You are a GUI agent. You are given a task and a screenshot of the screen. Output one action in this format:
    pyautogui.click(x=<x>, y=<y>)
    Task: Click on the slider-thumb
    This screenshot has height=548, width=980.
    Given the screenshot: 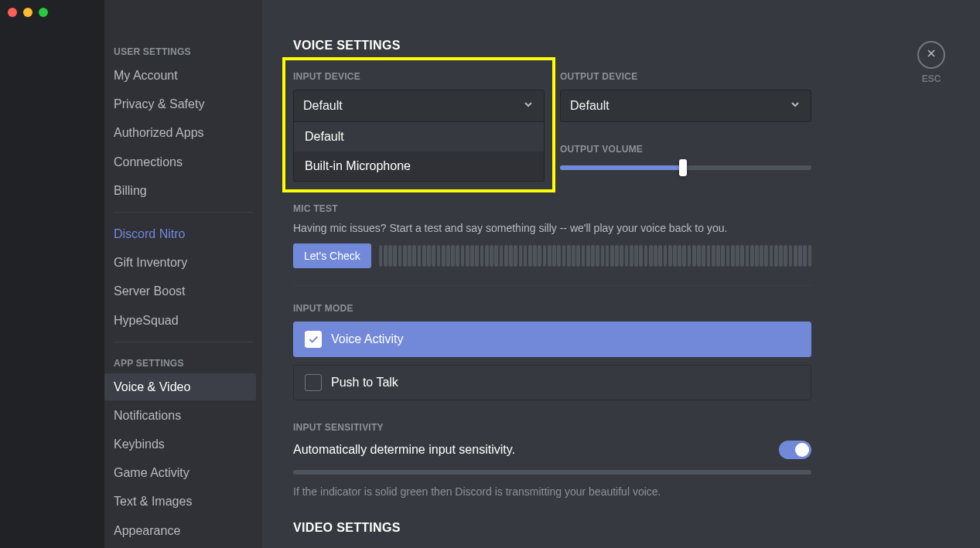 What is the action you would take?
    pyautogui.click(x=683, y=168)
    